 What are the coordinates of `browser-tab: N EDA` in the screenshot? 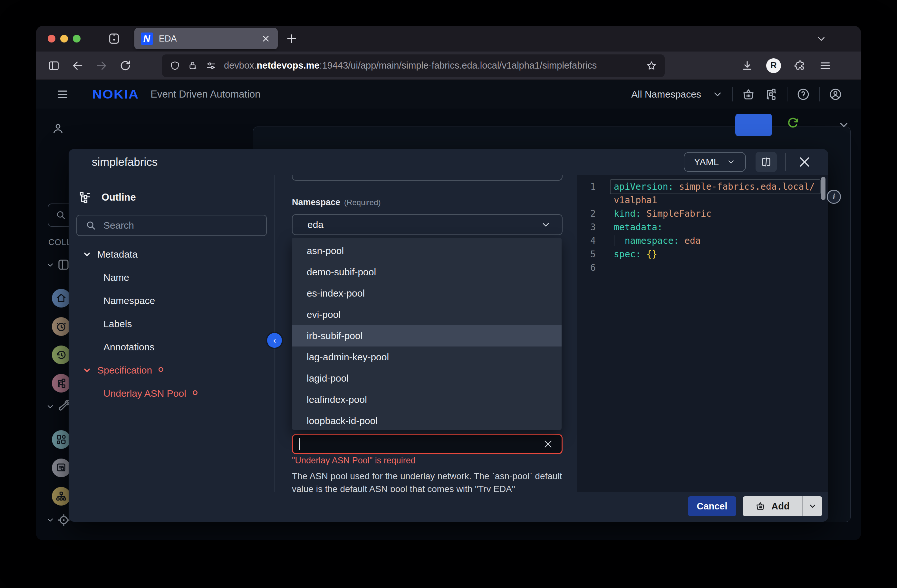 It's located at (206, 38).